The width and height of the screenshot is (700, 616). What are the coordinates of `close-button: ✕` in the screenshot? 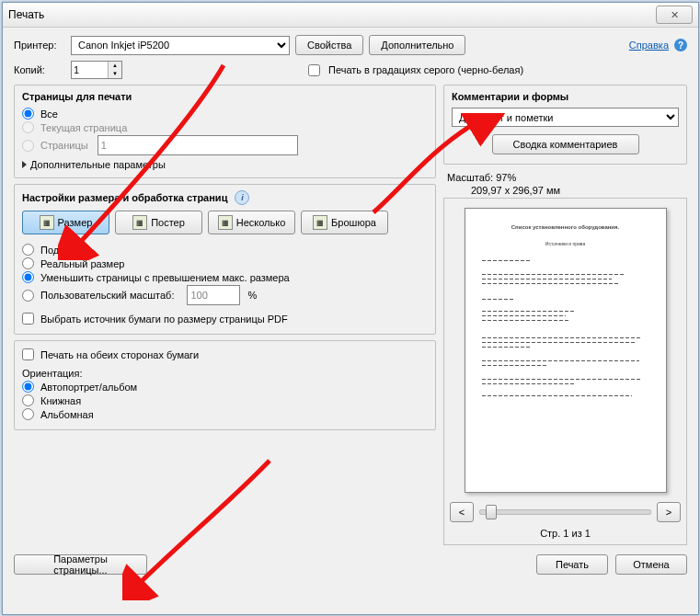 It's located at (674, 15).